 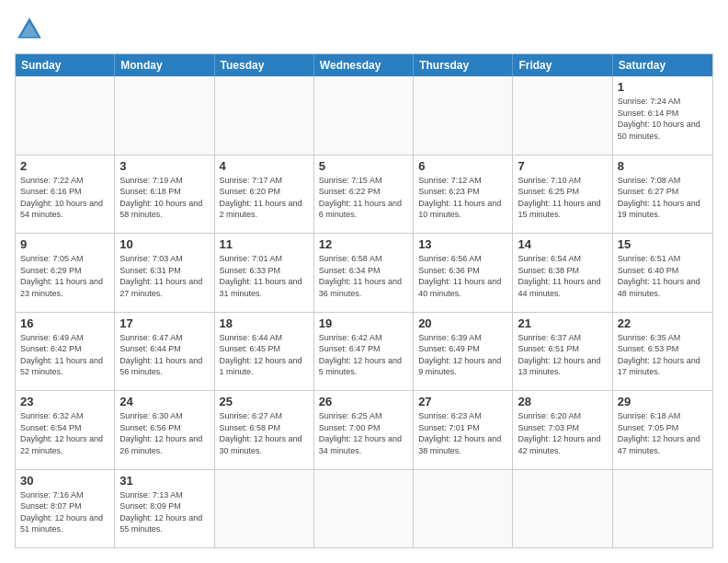 What do you see at coordinates (663, 195) in the screenshot?
I see `calendar-cell: 8Sunrise: 7:08 AM Sunset: 6:27 PM Daylig…` at bounding box center [663, 195].